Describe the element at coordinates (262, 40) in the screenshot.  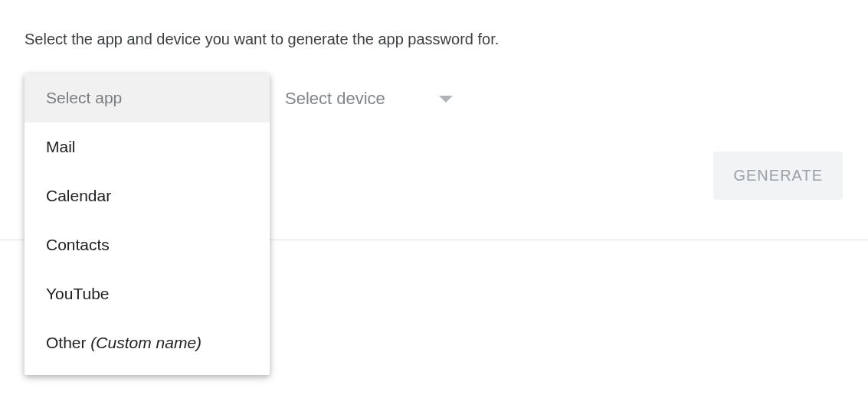
I see `instruction-text: Select the app and device you want to ge…` at that location.